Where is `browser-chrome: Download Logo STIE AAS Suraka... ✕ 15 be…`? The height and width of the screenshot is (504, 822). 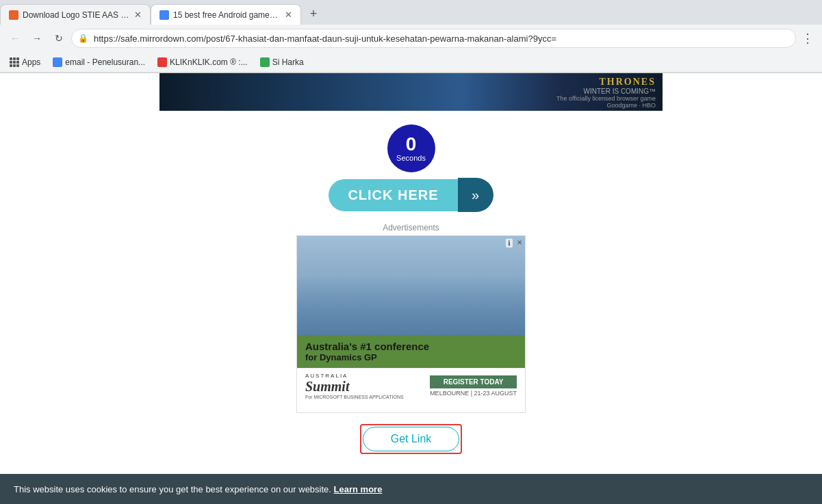 browser-chrome: Download Logo STIE AAS Suraka... ✕ 15 be… is located at coordinates (411, 37).